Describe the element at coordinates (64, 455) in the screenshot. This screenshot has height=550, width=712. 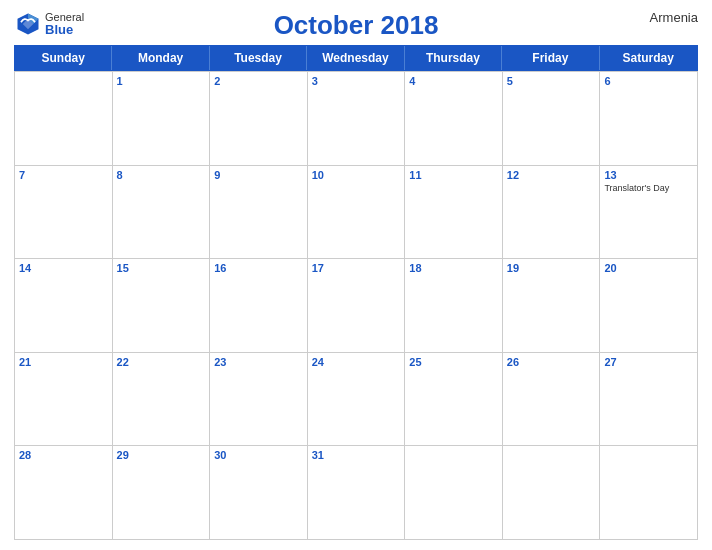
I see `cell-number: 28` at that location.